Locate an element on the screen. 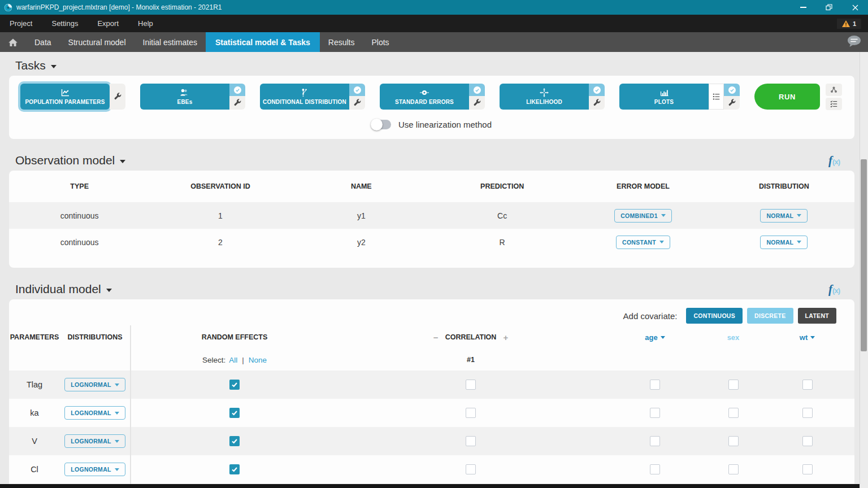  minimize-button is located at coordinates (803, 7).